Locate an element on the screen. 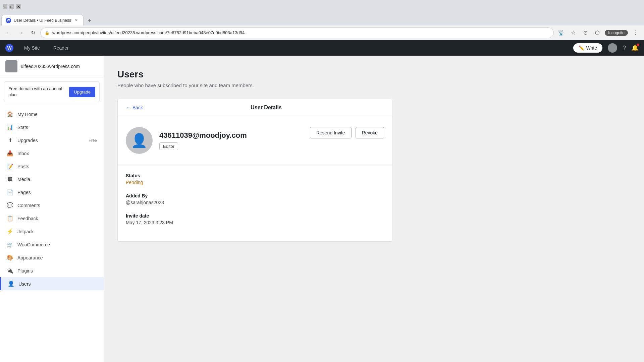  sidebar-item-media: 🖼 Media is located at coordinates (52, 179).